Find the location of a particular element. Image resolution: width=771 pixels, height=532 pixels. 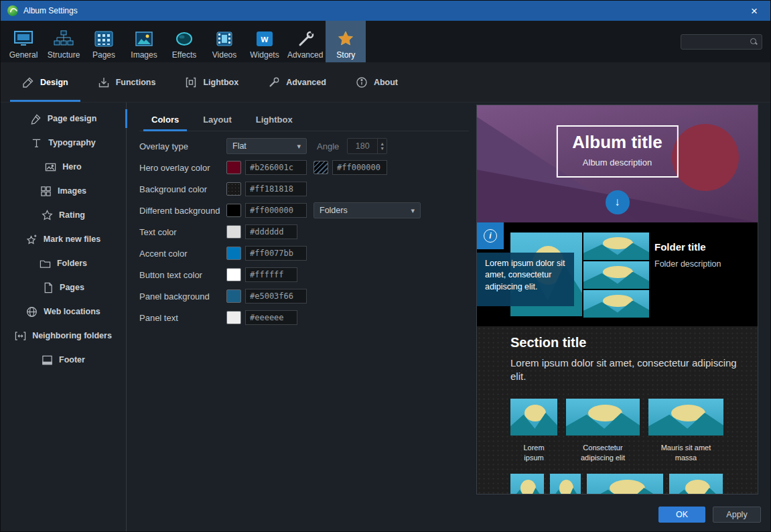

angle-input is located at coordinates (362, 146).